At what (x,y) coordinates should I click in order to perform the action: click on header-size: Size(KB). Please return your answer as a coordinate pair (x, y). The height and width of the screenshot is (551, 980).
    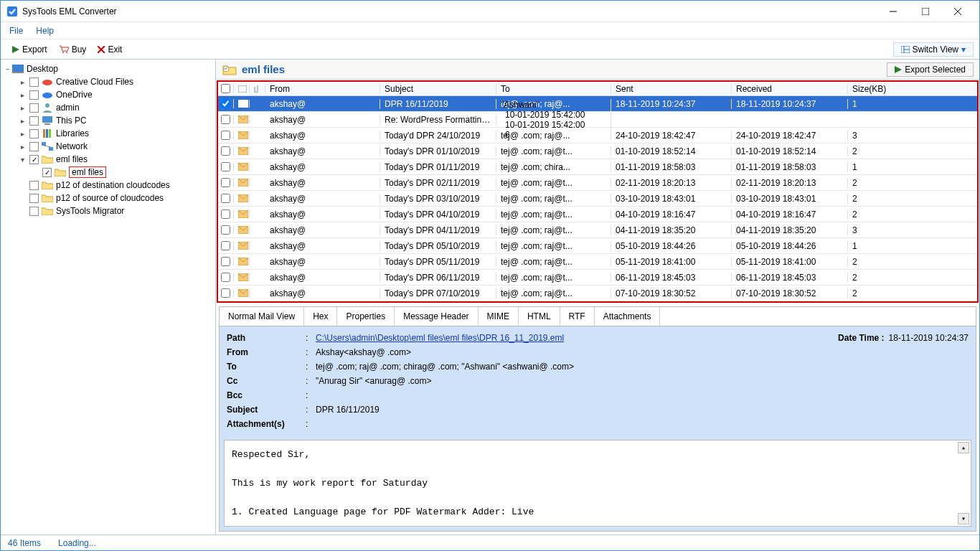
    Looking at the image, I should click on (887, 89).